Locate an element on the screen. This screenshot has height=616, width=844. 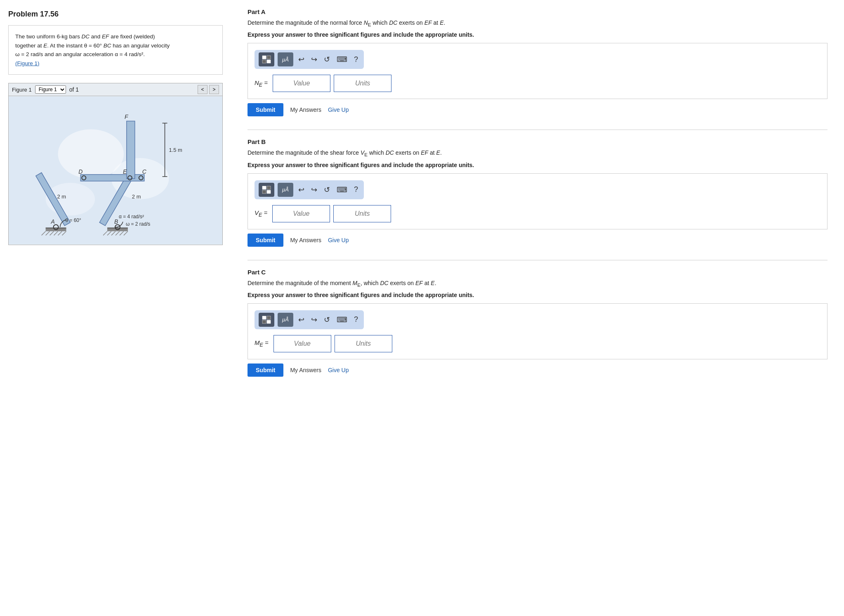
figure-link: (Figure 1) is located at coordinates (27, 64).